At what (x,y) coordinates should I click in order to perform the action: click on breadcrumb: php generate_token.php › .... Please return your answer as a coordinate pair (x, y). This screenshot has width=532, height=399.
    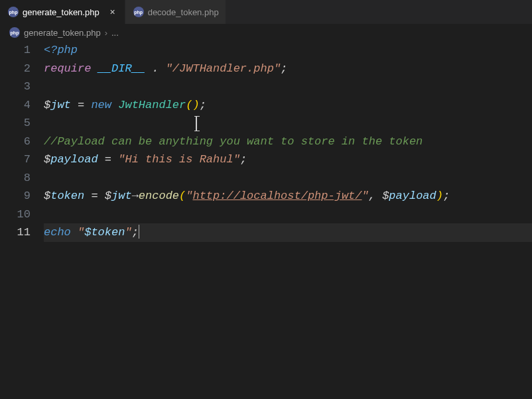
    Looking at the image, I should click on (266, 32).